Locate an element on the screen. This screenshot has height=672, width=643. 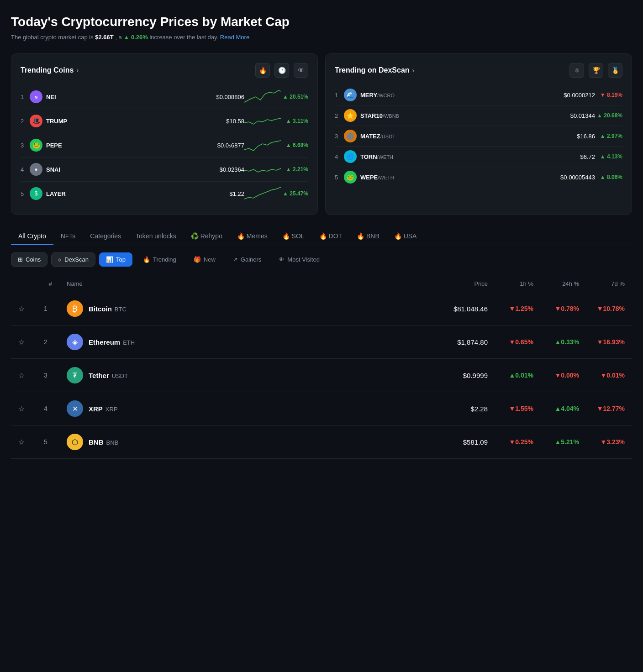
eye-icon-btn: 👁 is located at coordinates (301, 70).